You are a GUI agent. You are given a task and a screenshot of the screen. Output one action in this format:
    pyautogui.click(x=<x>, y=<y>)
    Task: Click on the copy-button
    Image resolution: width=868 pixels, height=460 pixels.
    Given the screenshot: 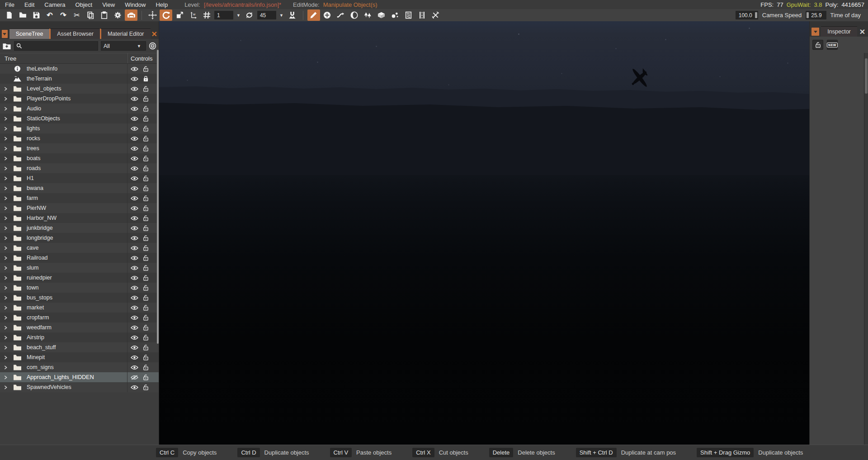 What is the action you would take?
    pyautogui.click(x=90, y=15)
    